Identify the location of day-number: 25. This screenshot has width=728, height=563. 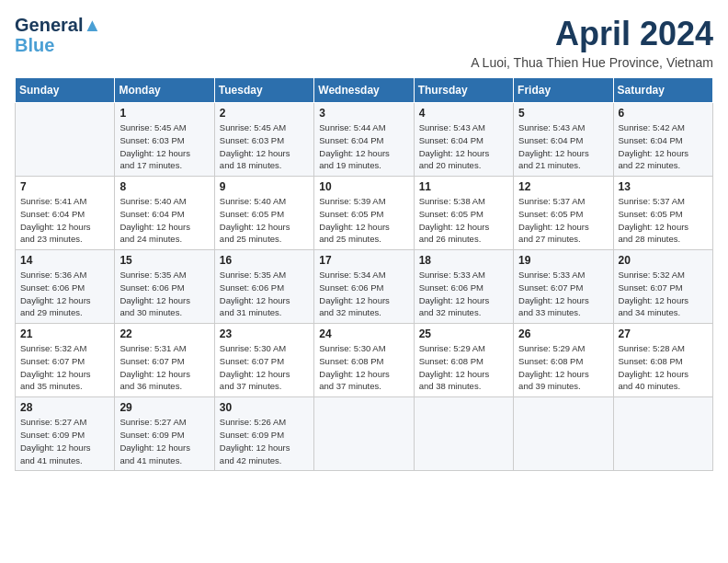
(463, 334).